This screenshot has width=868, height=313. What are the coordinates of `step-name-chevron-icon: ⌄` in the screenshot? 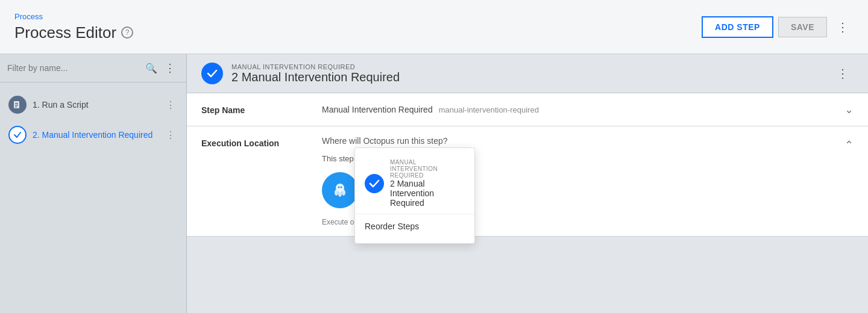 It's located at (849, 110).